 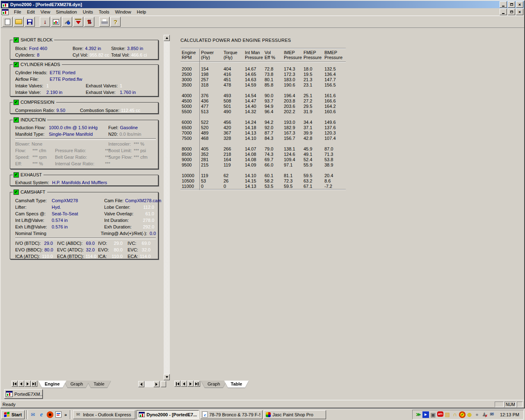 I want to click on offline-user-tray-icon, so click(x=484, y=415).